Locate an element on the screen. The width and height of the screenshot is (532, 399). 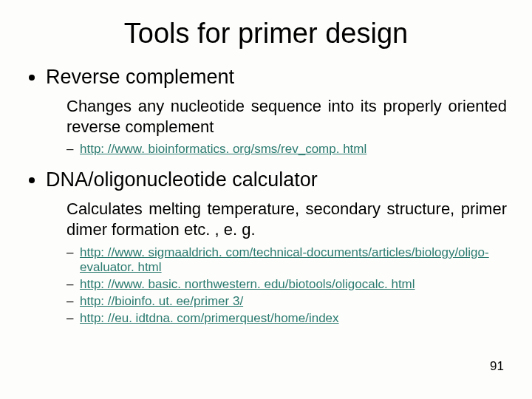
bullet-desc: Changes any nucleotide sequence into its… is located at coordinates (287, 117).